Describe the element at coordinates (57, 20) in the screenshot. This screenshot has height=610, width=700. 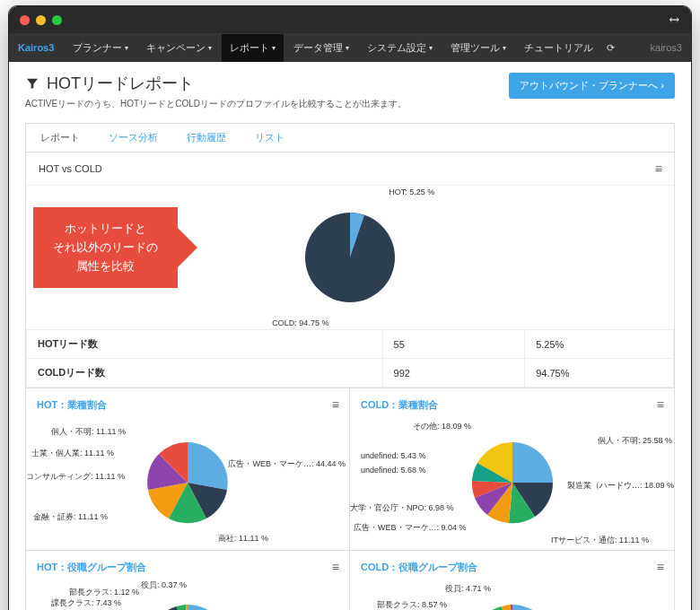
I see `zoom-window-icon` at that location.